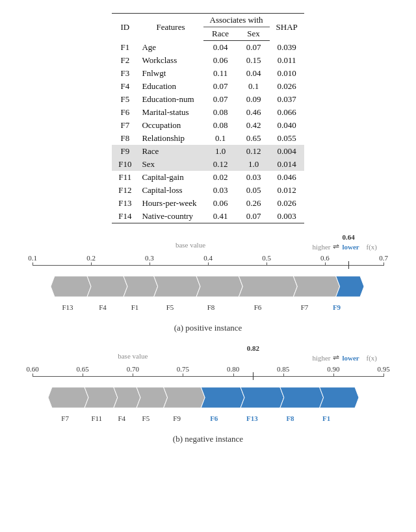 This screenshot has height=532, width=416. Describe the element at coordinates (125, 60) in the screenshot. I see `cell-id: F2` at that location.